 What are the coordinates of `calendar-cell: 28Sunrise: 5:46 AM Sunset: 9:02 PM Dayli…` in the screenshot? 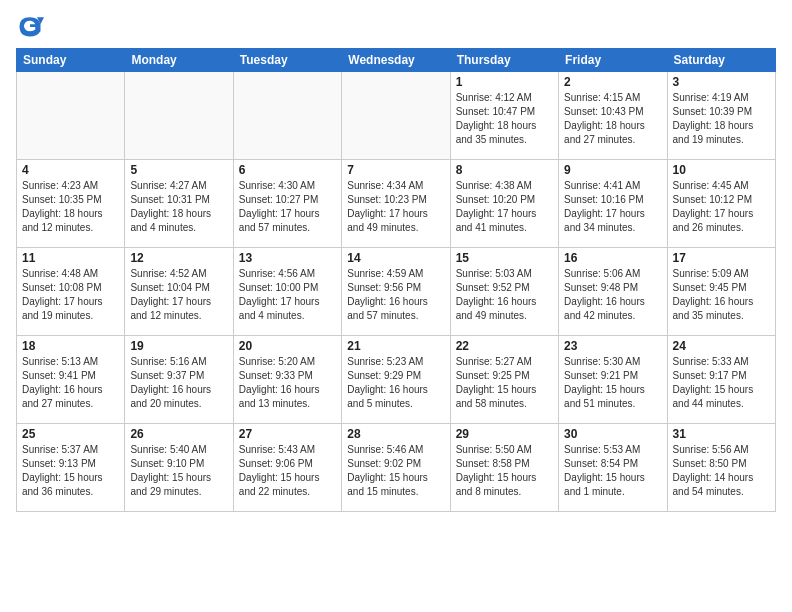 It's located at (396, 468).